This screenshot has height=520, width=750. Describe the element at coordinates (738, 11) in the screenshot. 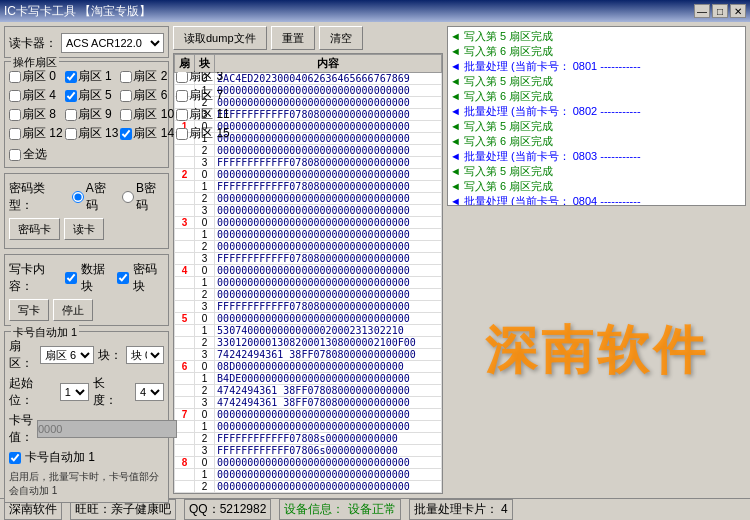

I see `close-button: ✕` at that location.